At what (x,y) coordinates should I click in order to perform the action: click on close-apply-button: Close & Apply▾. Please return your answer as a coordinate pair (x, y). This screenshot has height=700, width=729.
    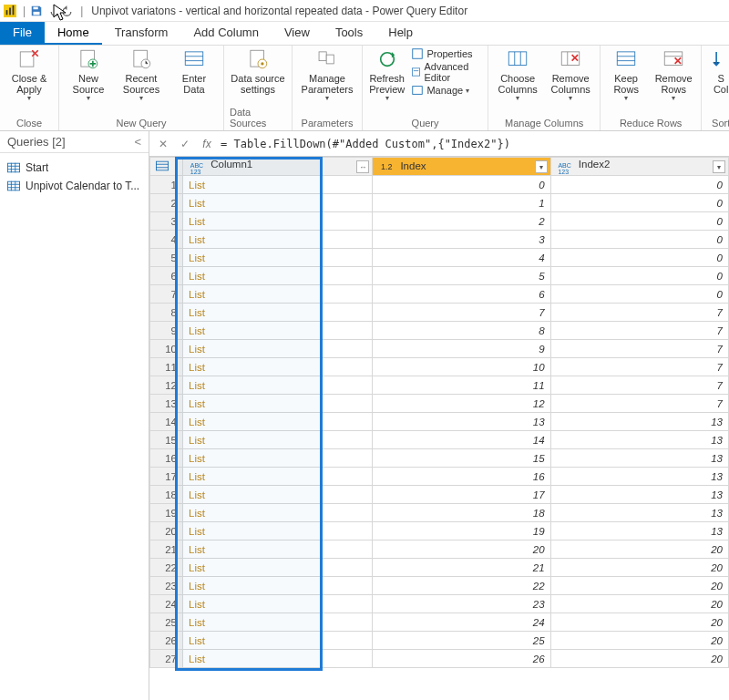
    Looking at the image, I should click on (29, 75).